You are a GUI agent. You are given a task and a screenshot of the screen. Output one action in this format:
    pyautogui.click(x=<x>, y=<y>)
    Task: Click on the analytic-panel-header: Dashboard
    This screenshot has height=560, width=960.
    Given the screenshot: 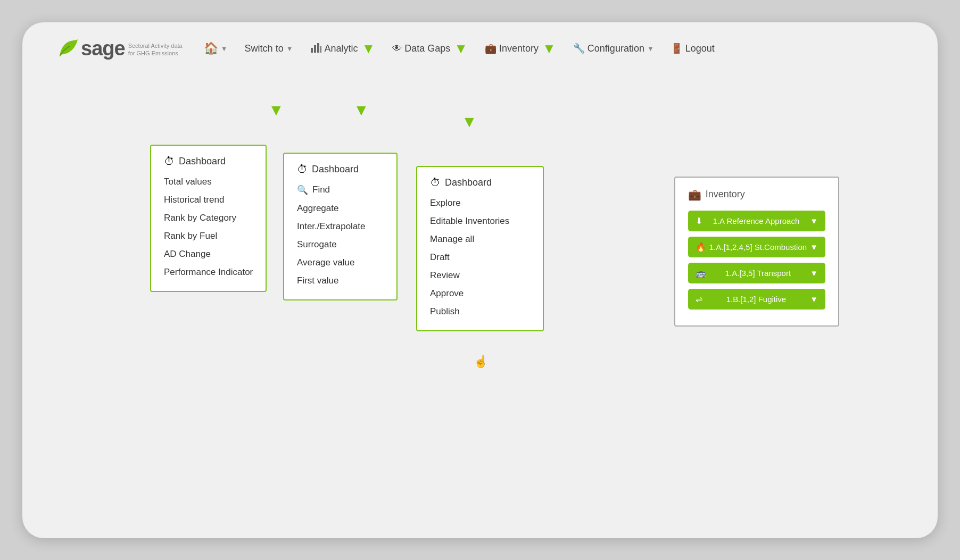 What is the action you would take?
    pyautogui.click(x=202, y=162)
    